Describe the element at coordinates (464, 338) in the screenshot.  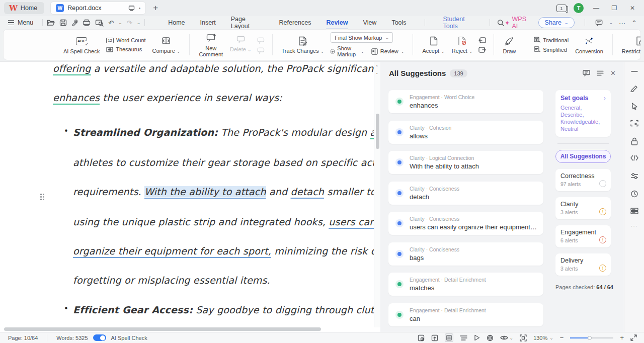
I see `outline-view-icon` at that location.